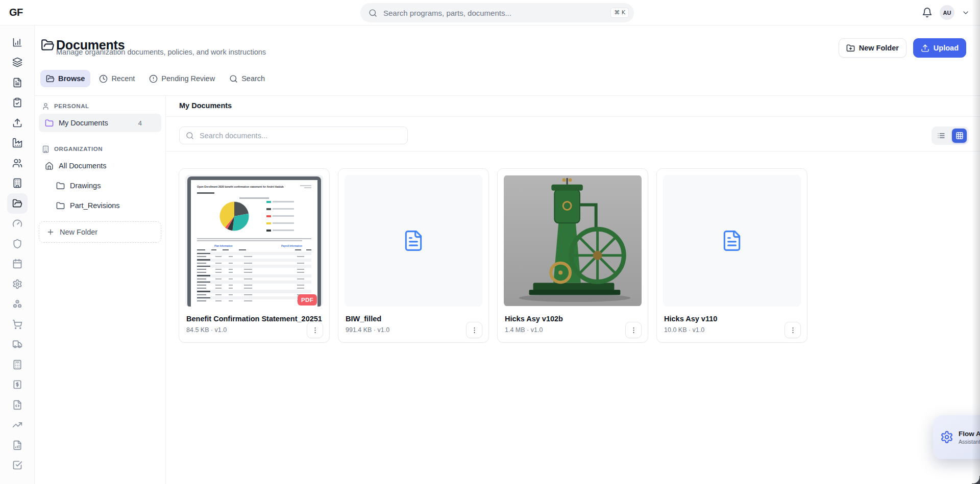 Image resolution: width=980 pixels, height=484 pixels. What do you see at coordinates (140, 123) in the screenshot?
I see `item-count: 4` at bounding box center [140, 123].